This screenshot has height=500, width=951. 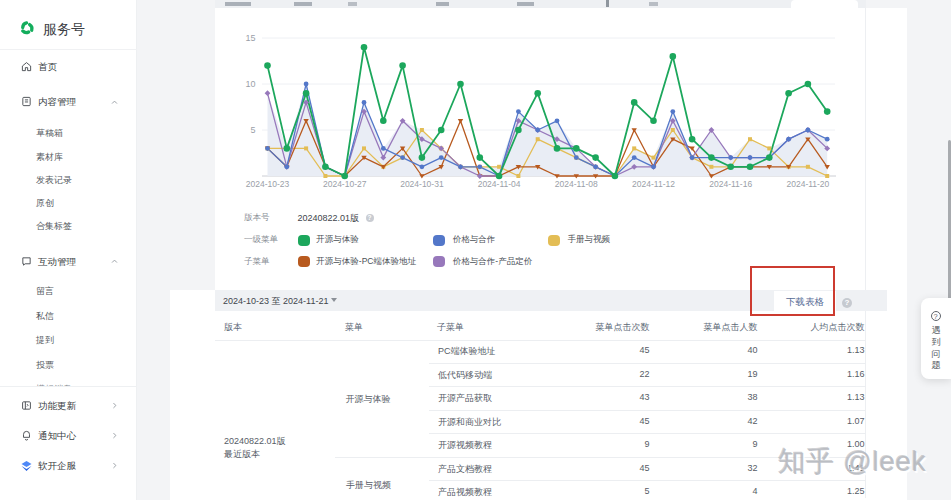 What do you see at coordinates (500, 184) in the screenshot?
I see `svg-text: 2024-11-04` at bounding box center [500, 184].